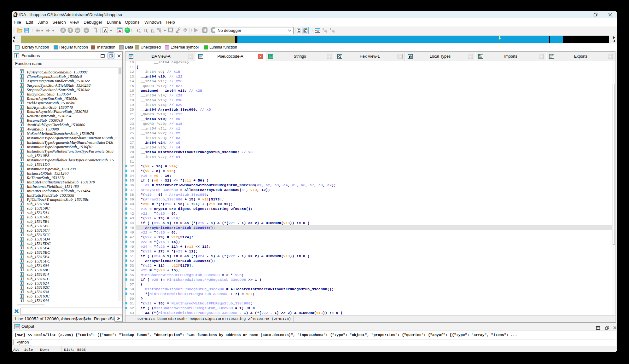 This screenshot has height=364, width=629. What do you see at coordinates (71, 30) in the screenshot?
I see `svg-text: T` at bounding box center [71, 30].